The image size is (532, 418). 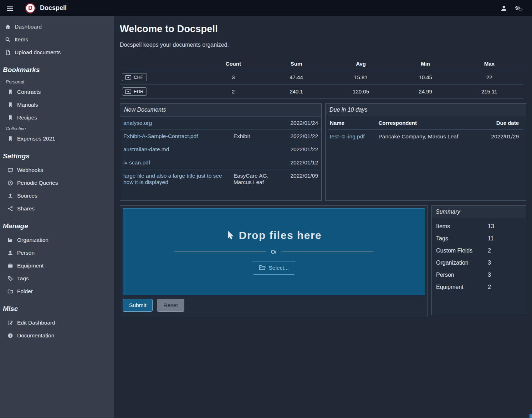 What do you see at coordinates (10, 139) in the screenshot?
I see `bookmark-icon` at bounding box center [10, 139].